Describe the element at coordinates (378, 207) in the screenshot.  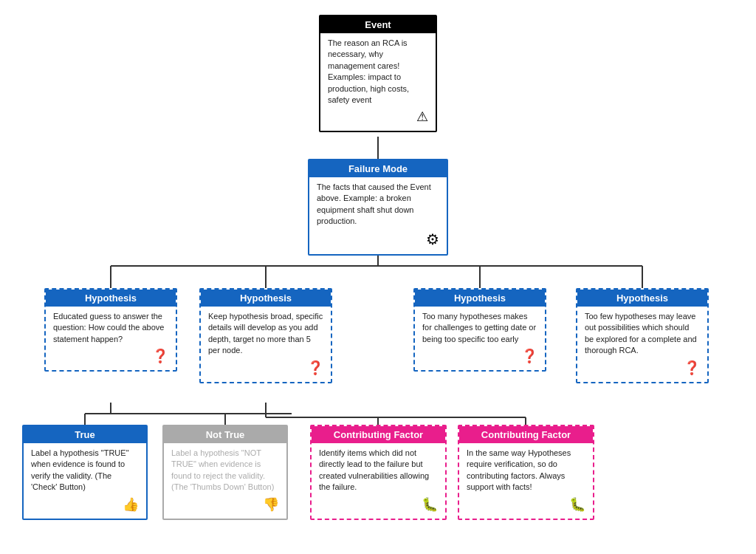
I see `failure-mode-node: Failure Mode The facts that caused the E…` at that location.